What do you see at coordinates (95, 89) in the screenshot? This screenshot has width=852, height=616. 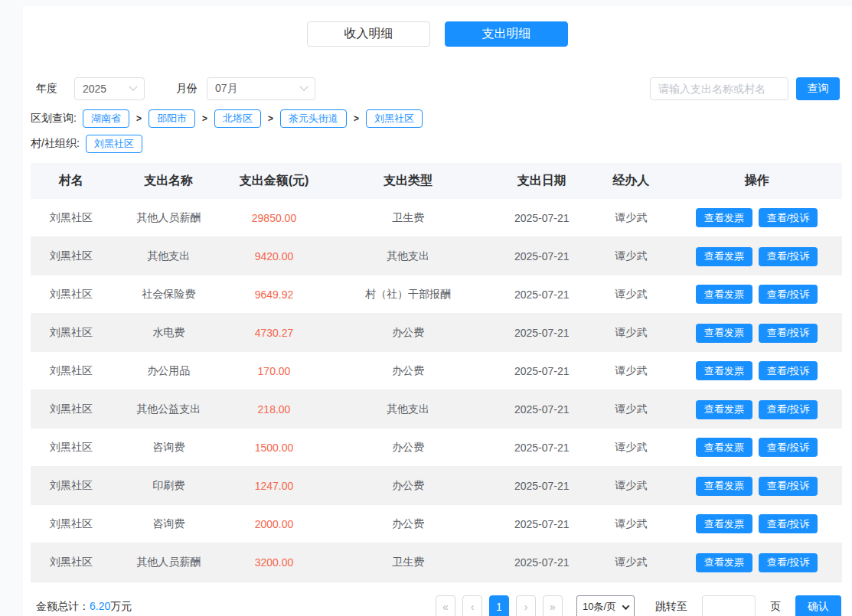 I see `year-value: 2025` at bounding box center [95, 89].